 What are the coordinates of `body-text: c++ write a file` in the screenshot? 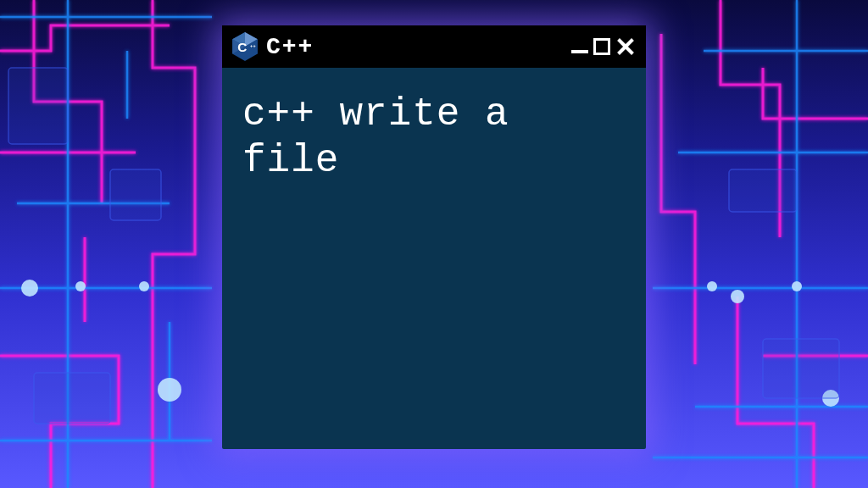 It's located at (376, 137).